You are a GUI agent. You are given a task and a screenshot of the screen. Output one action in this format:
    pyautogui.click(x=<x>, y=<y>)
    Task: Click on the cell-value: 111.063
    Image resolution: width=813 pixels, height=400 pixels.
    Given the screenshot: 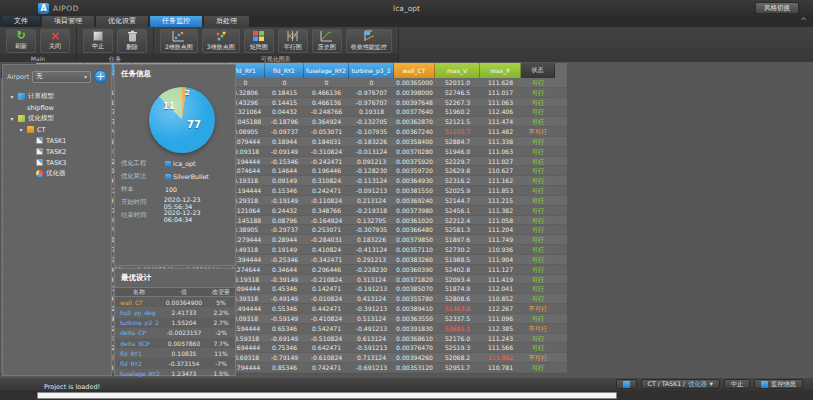 What is the action you would take?
    pyautogui.click(x=500, y=152)
    